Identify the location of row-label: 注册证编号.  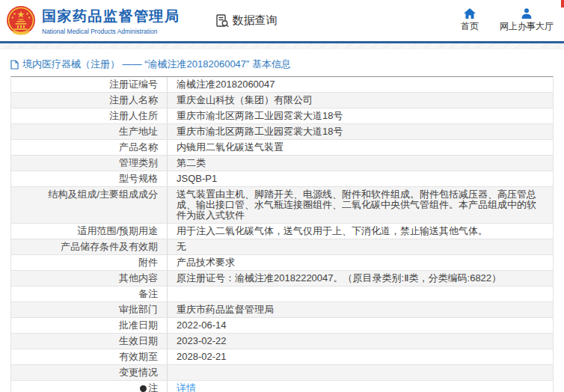
(90, 85).